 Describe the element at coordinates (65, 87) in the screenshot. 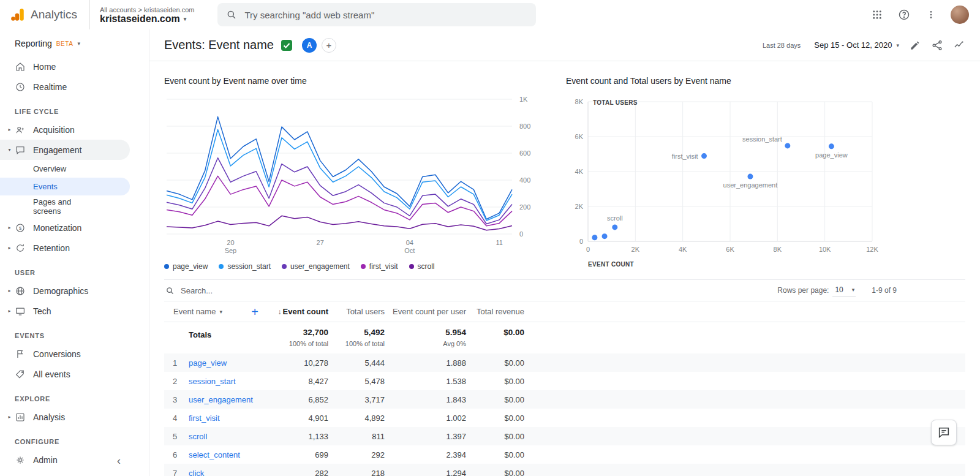

I see `sidebar-item-realtime: Realtime` at that location.